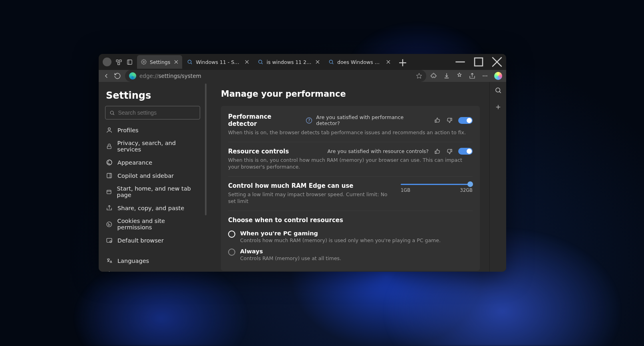 This screenshot has height=346, width=644. I want to click on new-tab-button, so click(403, 63).